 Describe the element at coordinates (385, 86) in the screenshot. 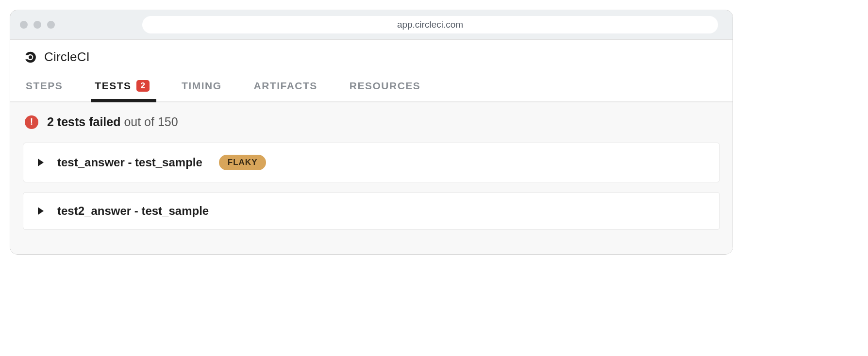

I see `tab-label: RESOURCES` at that location.